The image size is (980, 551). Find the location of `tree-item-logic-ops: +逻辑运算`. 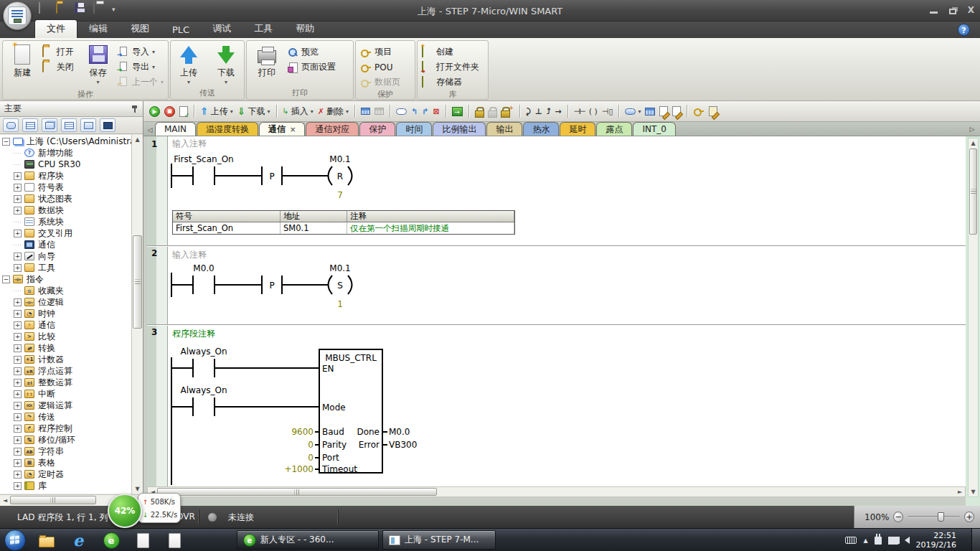

tree-item-logic-ops: +逻辑运算 is located at coordinates (66, 405).